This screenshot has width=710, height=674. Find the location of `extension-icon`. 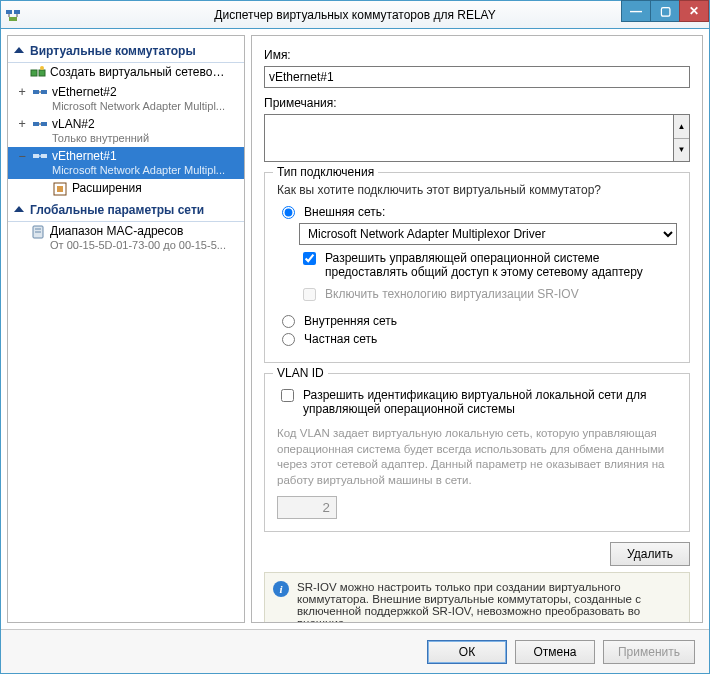

extension-icon is located at coordinates (60, 189).